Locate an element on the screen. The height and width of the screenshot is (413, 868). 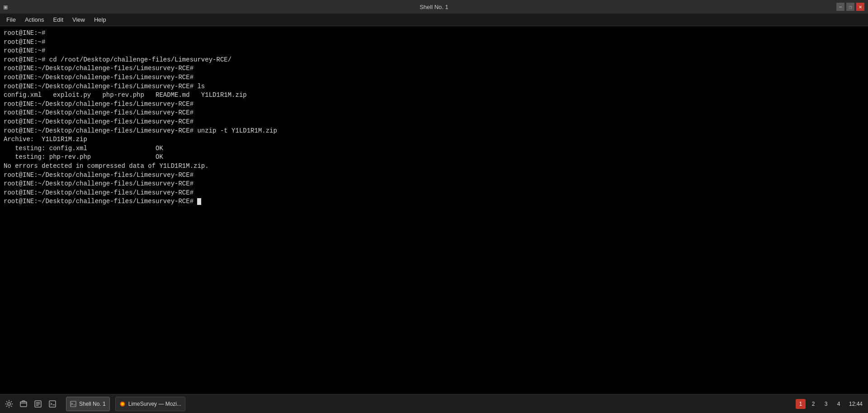
restore-button: ❐ is located at coordinates (850, 7).